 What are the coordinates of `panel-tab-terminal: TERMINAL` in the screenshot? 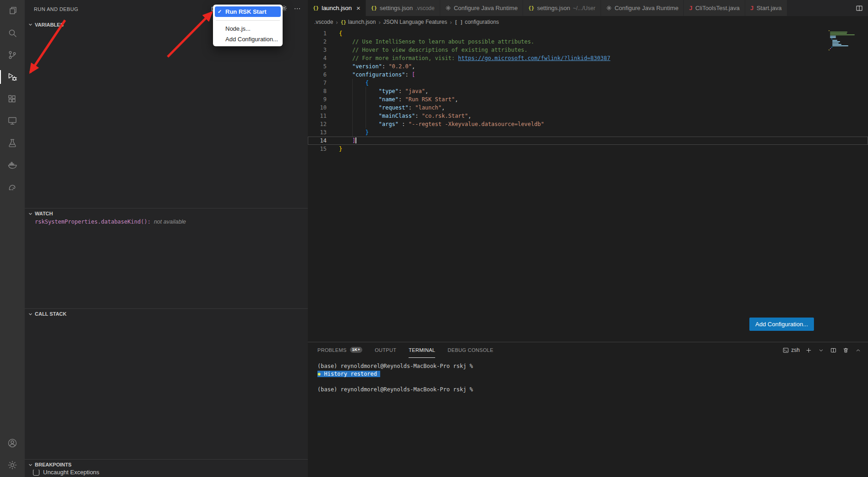 It's located at (422, 350).